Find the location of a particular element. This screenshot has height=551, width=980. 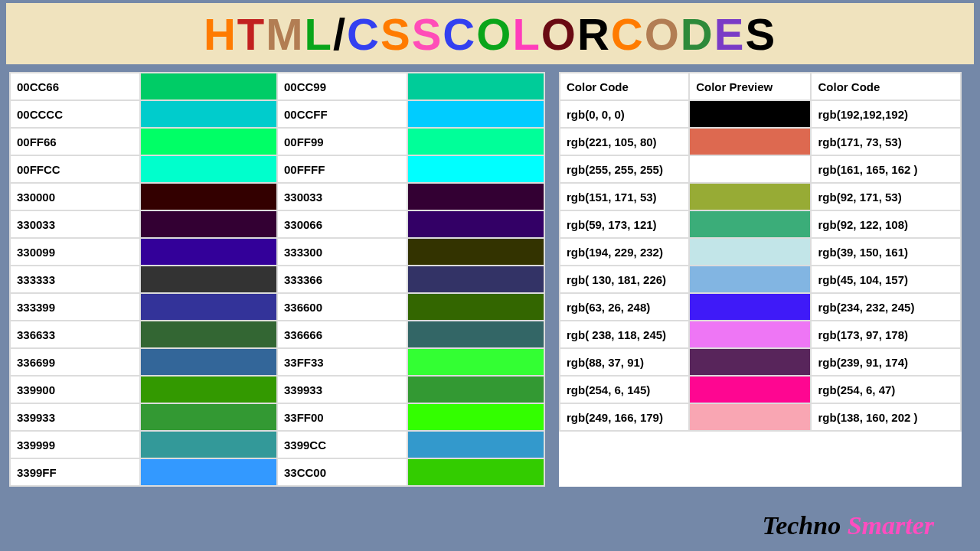

title-letter: M is located at coordinates (285, 34).